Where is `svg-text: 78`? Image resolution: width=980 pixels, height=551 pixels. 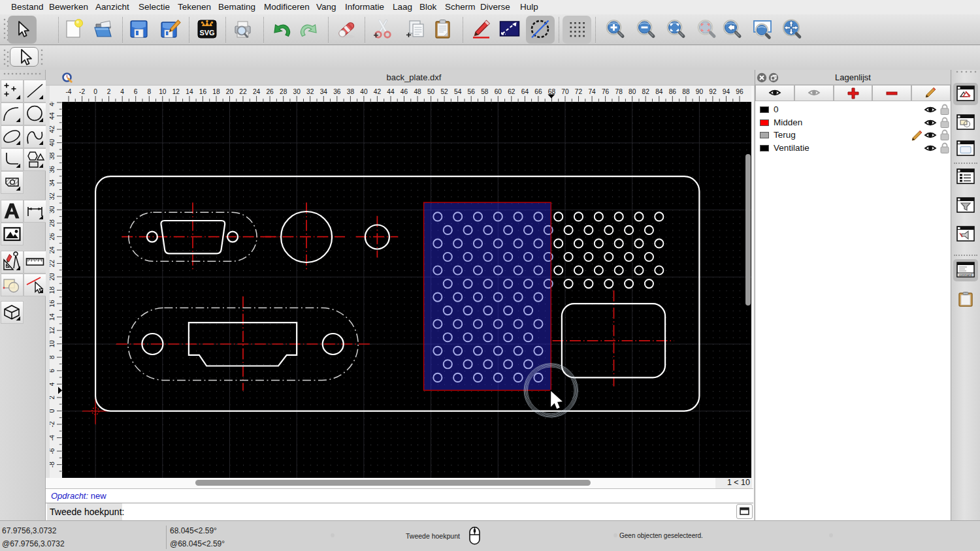
svg-text: 78 is located at coordinates (619, 91).